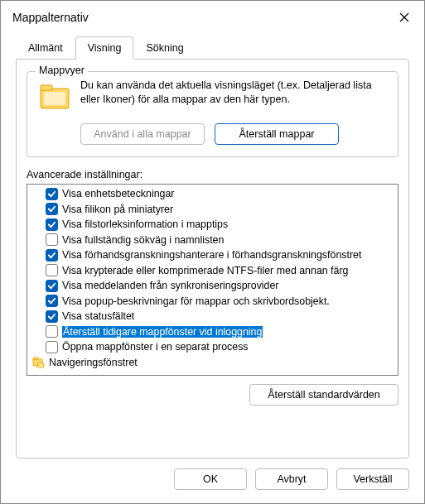 Image resolution: width=425 pixels, height=504 pixels. What do you see at coordinates (213, 194) in the screenshot?
I see `list-item: Visa enhetsbeteckningar` at bounding box center [213, 194].